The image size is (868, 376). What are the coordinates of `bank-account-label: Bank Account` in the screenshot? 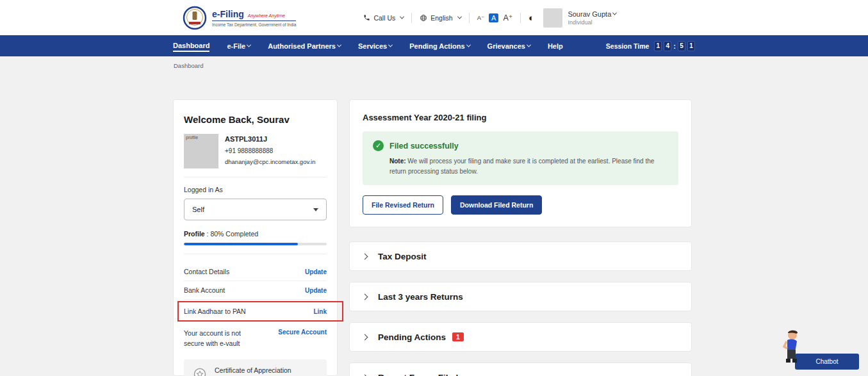 It's located at (204, 290).